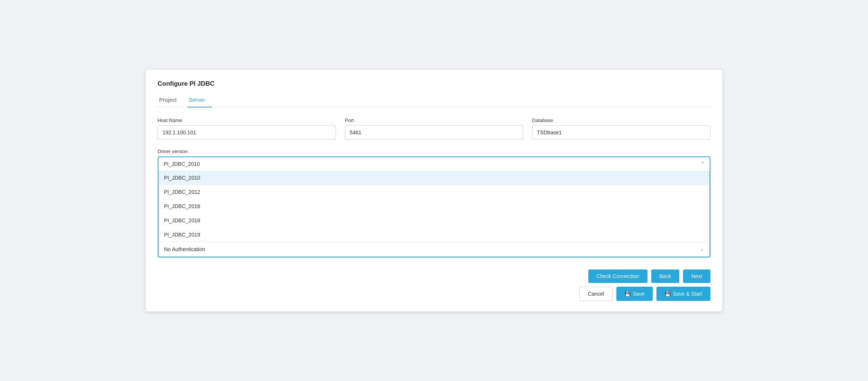  I want to click on host-label: Host Name, so click(247, 121).